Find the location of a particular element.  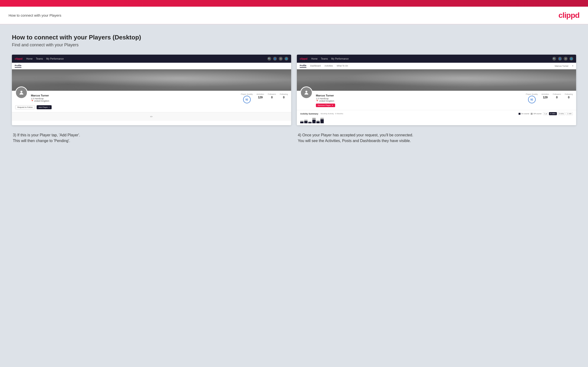

description-left: 3) If this is your Player tap, 'Add Play… is located at coordinates (152, 138).